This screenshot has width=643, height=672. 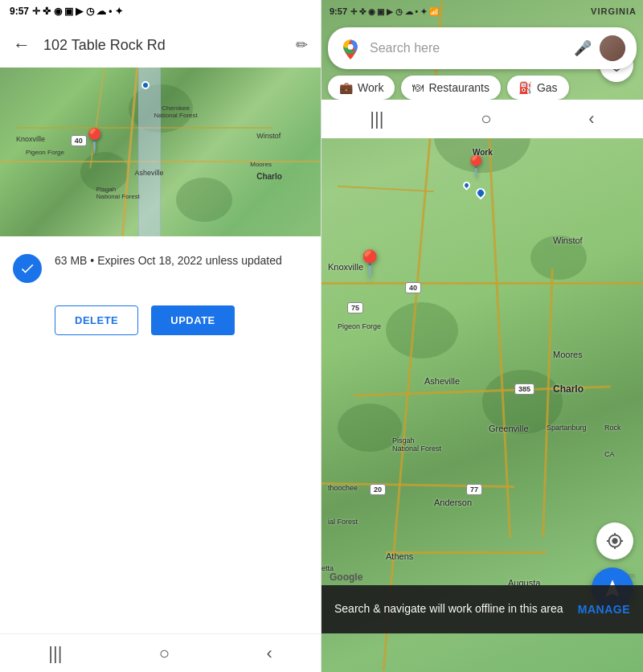 What do you see at coordinates (19, 11) in the screenshot?
I see `time-left: 9:57` at bounding box center [19, 11].